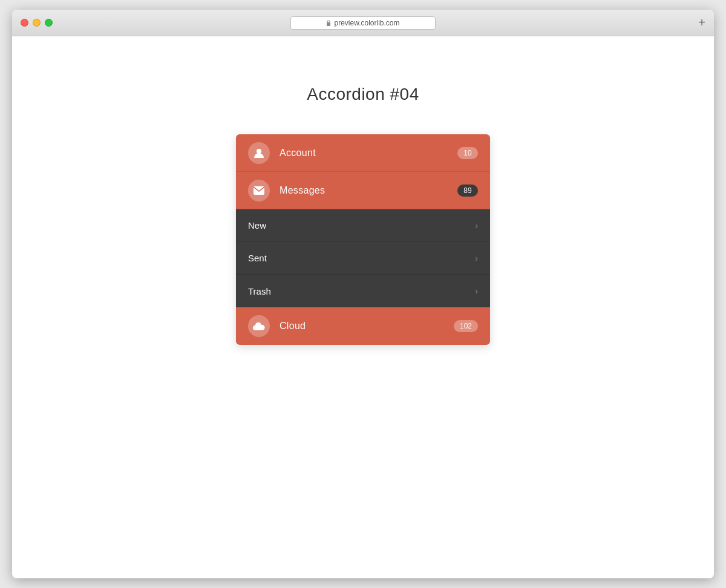  What do you see at coordinates (363, 258) in the screenshot?
I see `accordion-sub-messages: New › Sent › Trash ›` at bounding box center [363, 258].